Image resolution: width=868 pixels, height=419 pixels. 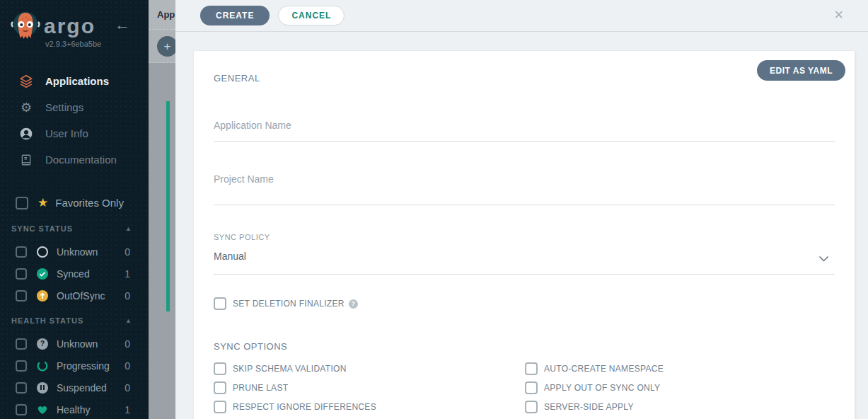 What do you see at coordinates (81, 160) in the screenshot?
I see `nav-label: Documentation` at bounding box center [81, 160].